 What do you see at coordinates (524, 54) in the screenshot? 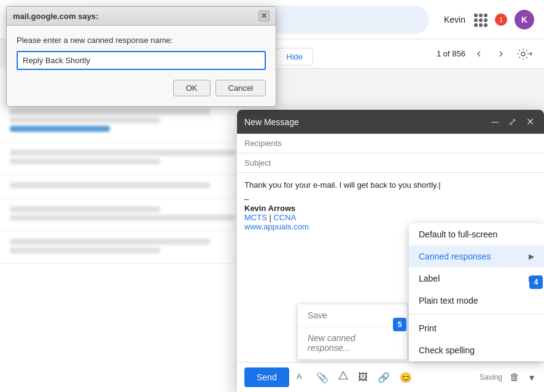
I see `settings-button: ▾` at bounding box center [524, 54].